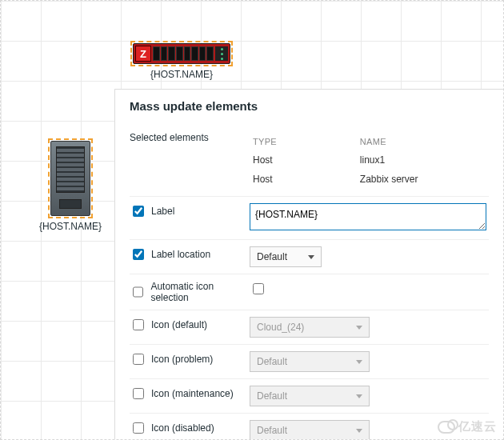  What do you see at coordinates (138, 325) in the screenshot?
I see `icon-default-checkbox` at bounding box center [138, 325].